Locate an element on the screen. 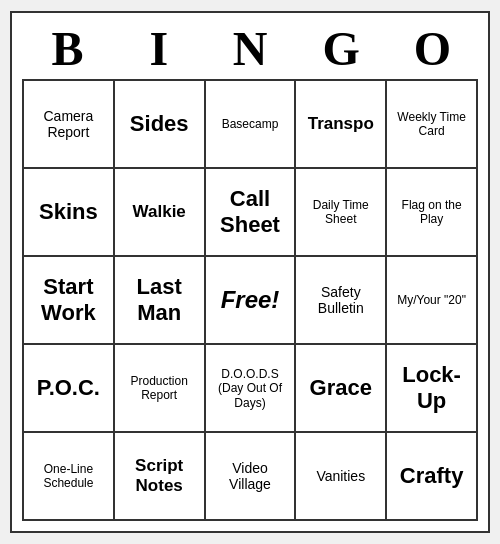 This screenshot has height=544, width=500. cell-r1c3: Basecamp is located at coordinates (252, 125).